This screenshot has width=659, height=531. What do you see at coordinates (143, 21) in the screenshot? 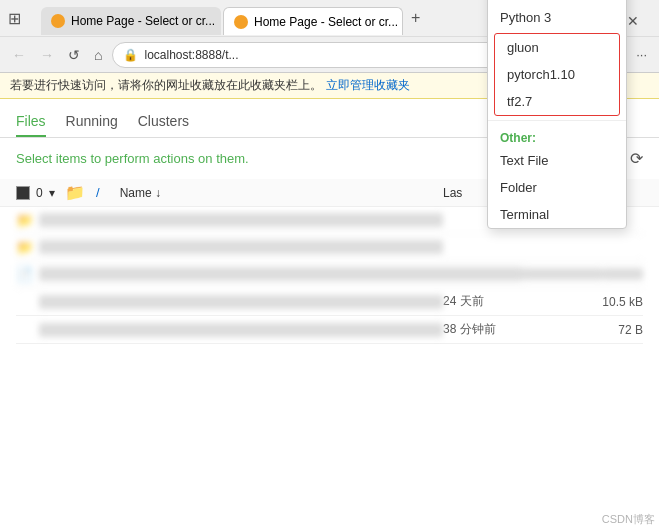
I see `tab-1-label: Home Page - Select or cr...` at bounding box center [143, 21].